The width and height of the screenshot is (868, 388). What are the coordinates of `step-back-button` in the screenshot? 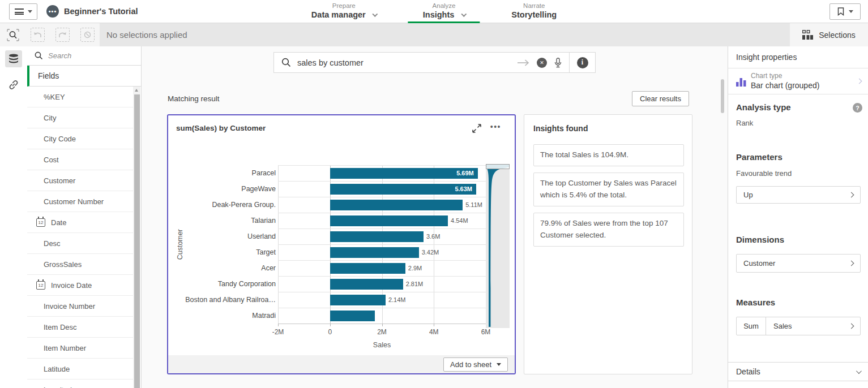 It's located at (37, 35).